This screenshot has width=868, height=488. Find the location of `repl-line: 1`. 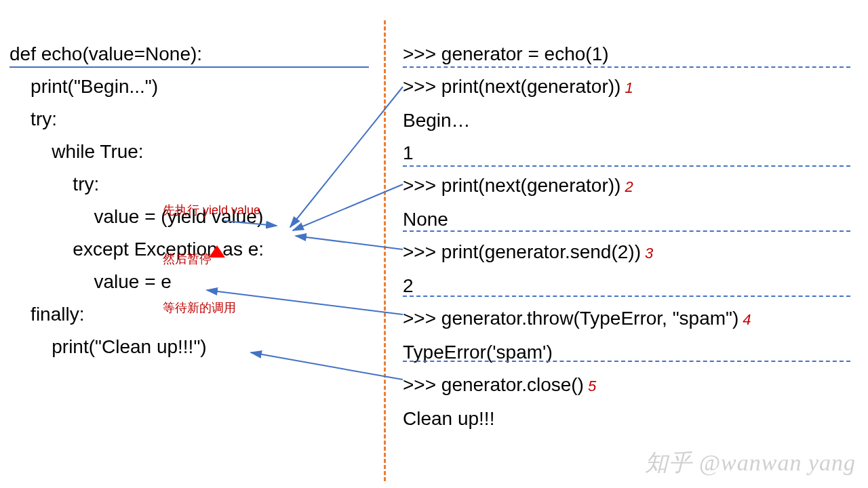

repl-line: 1 is located at coordinates (630, 153).